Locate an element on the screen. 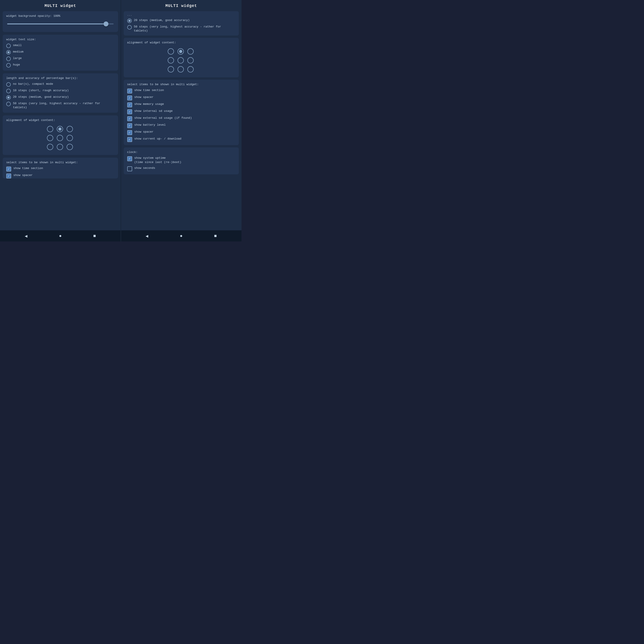 Image resolution: width=644 pixels, height=644 pixels. chk-time-section-left: show time section is located at coordinates (60, 169).